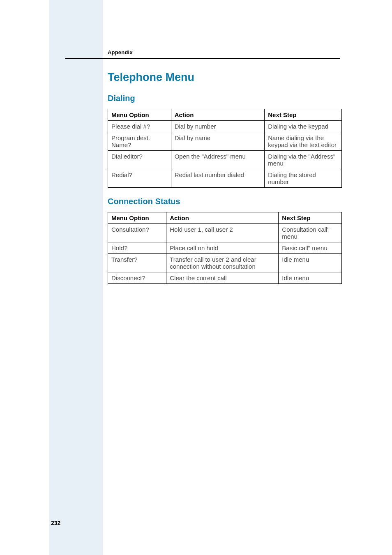  I want to click on cell-next-step: Basic call" menu, so click(310, 248).